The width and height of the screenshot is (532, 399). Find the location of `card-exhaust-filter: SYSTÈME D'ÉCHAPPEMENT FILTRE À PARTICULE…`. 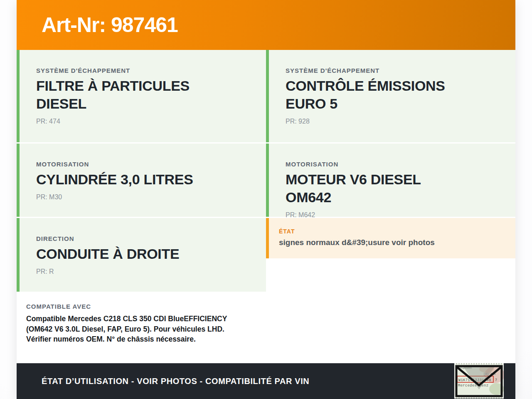

card-exhaust-filter: SYSTÈME D'ÉCHAPPEMENT FILTRE À PARTICULE… is located at coordinates (141, 96).